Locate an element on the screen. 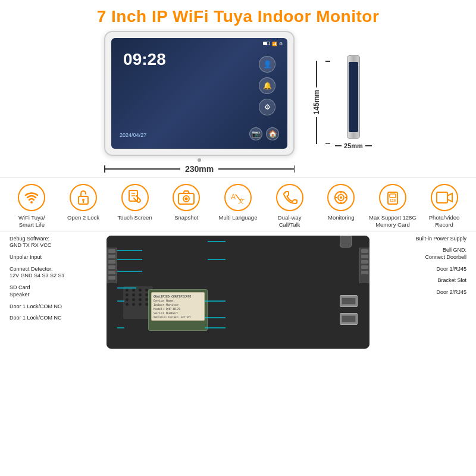 This screenshot has height=476, width=476. left-connector-block is located at coordinates (112, 265).